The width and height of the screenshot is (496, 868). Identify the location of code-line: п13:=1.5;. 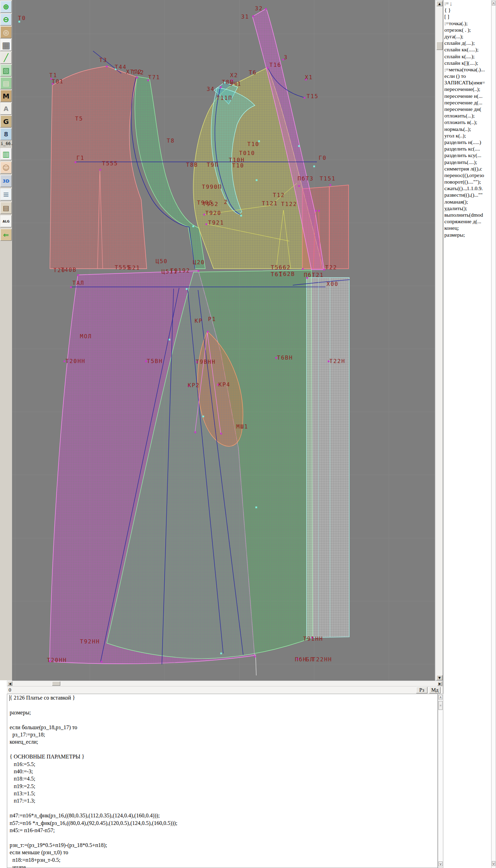
(223, 794).